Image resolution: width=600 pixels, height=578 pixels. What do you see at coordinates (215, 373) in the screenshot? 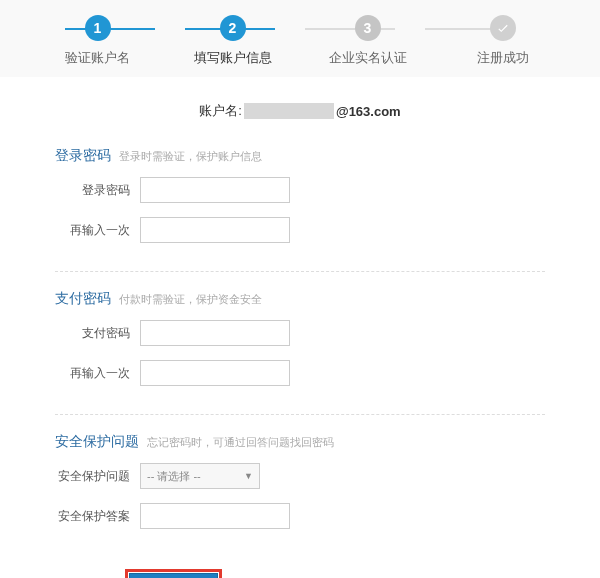
I see `pay-password-confirm-input` at bounding box center [215, 373].